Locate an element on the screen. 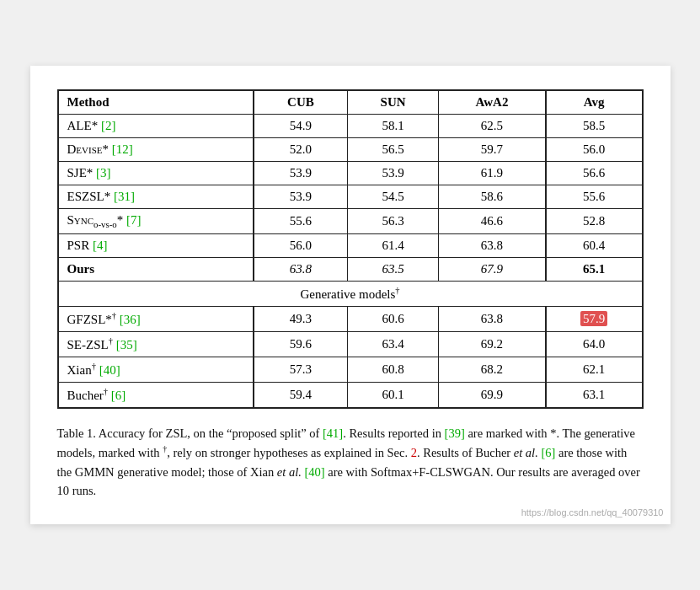 The height and width of the screenshot is (590, 700). sun-cell: 63.5 is located at coordinates (393, 270).